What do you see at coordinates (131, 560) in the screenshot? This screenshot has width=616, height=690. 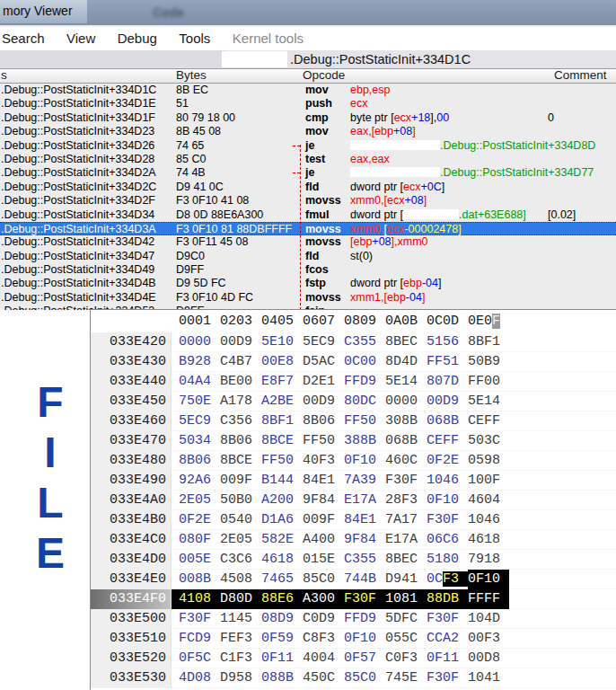 I see `hex-address: 033E4D0` at bounding box center [131, 560].